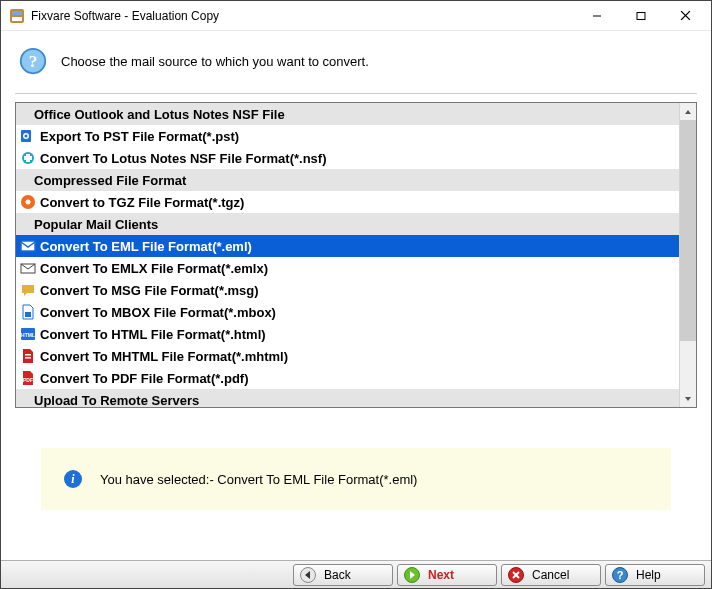  I want to click on info-icon: i, so click(73, 479).